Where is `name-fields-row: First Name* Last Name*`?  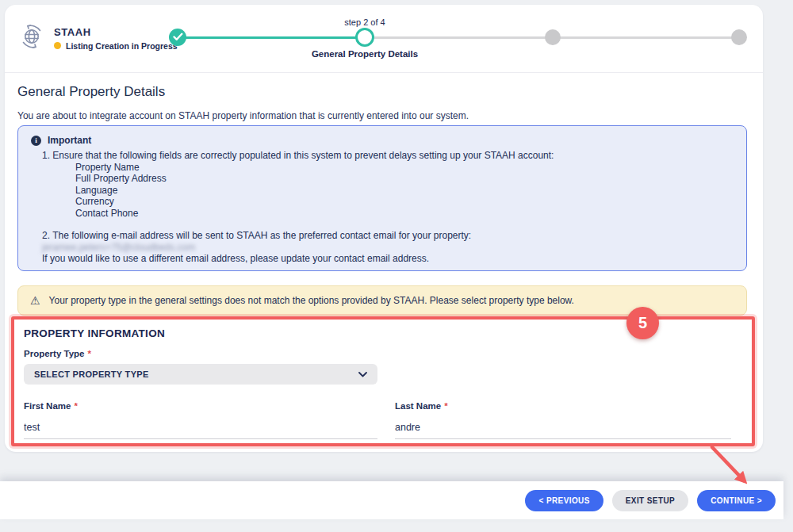
name-fields-row: First Name* Last Name* is located at coordinates (383, 420).